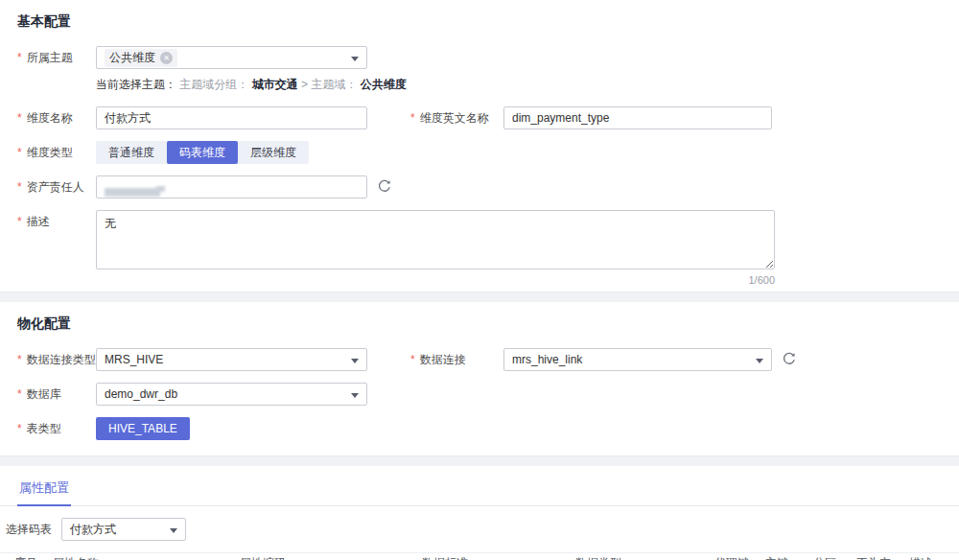  Describe the element at coordinates (725, 556) in the screenshot. I see `col-header-surrogate-key: 代理键` at that location.